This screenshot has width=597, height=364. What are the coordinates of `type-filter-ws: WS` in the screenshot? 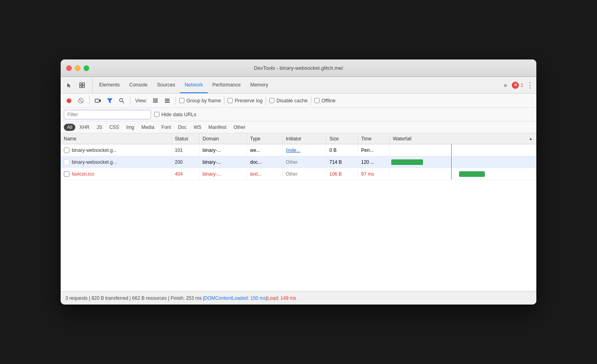 It's located at (197, 127).